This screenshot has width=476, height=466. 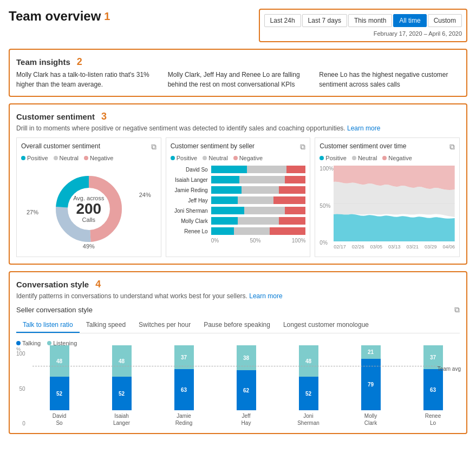 I want to click on timeseries-svg, so click(x=394, y=204).